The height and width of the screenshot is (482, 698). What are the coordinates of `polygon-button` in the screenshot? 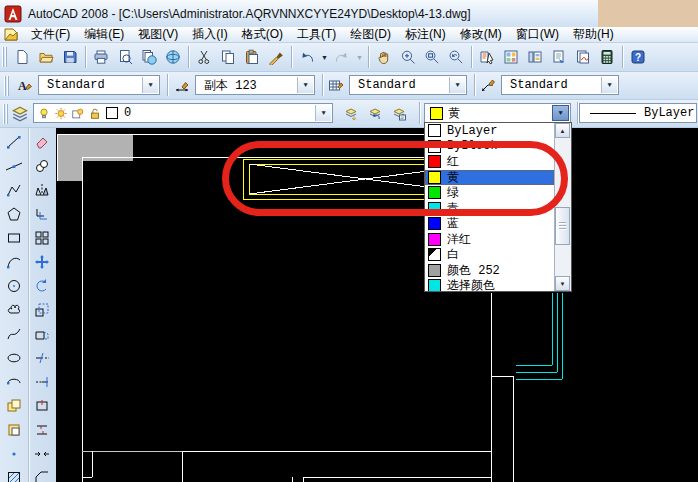 It's located at (14, 214).